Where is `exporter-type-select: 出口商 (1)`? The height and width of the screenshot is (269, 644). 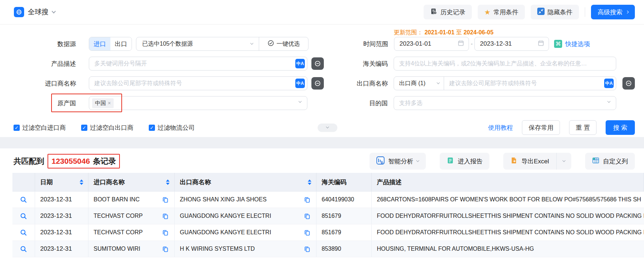 exporter-type-select: 出口商 (1) is located at coordinates (419, 83).